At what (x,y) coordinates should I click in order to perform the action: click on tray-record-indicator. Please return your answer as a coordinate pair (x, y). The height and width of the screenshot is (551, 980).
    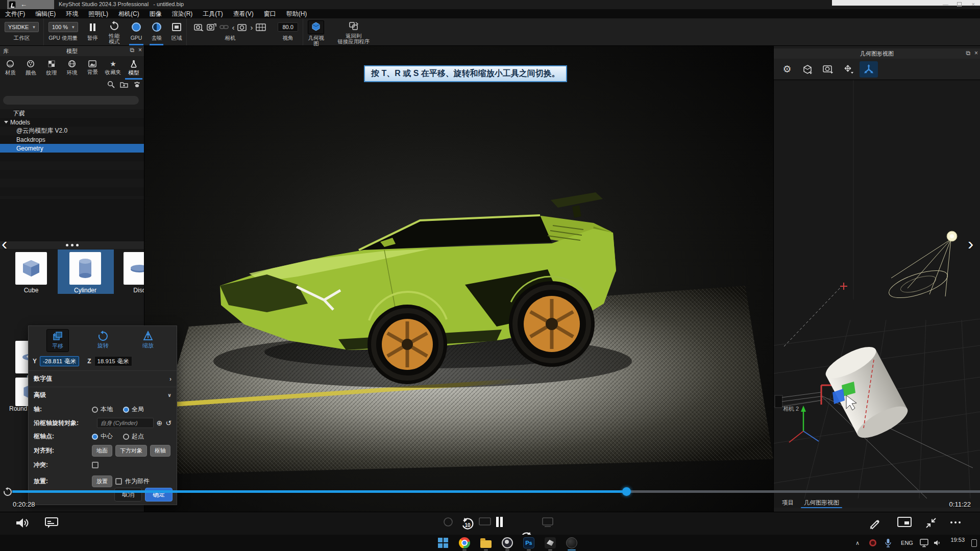
    Looking at the image, I should click on (873, 543).